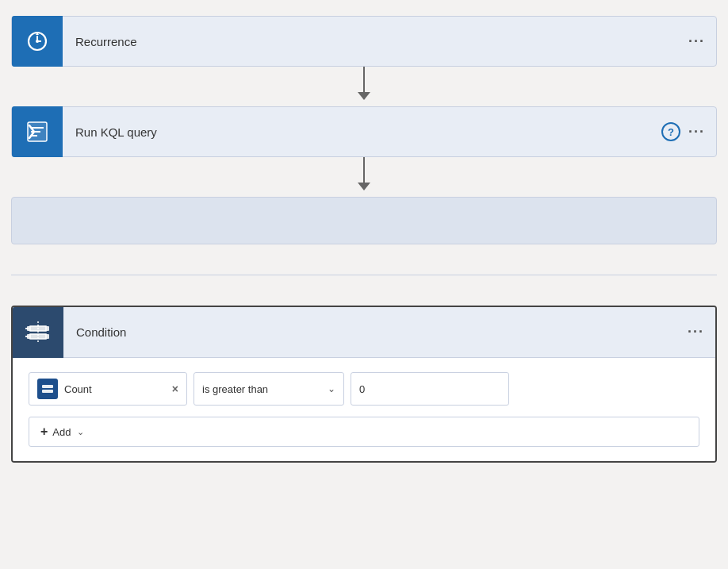 The image size is (728, 569). What do you see at coordinates (81, 432) in the screenshot?
I see `add-chevron-icon: ⌄` at bounding box center [81, 432].